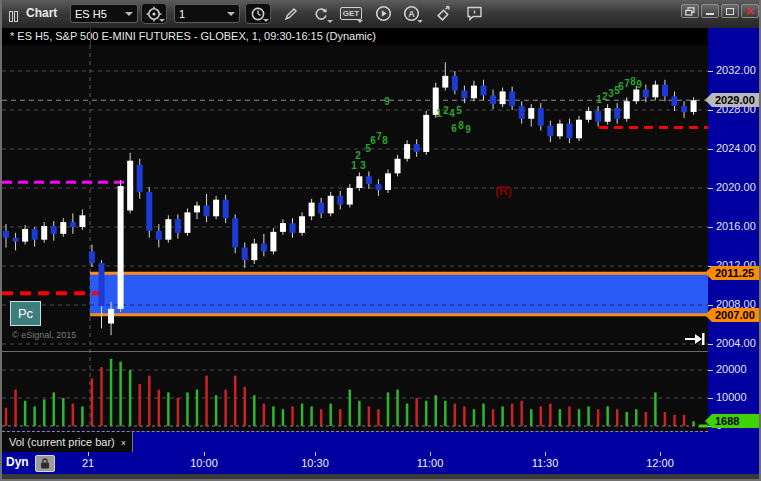  I want to click on refresh-button, so click(321, 14).